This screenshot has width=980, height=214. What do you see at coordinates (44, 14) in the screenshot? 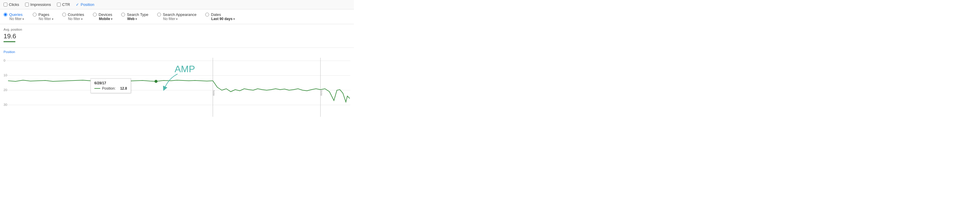
I see `pages-label: Pages` at bounding box center [44, 14].